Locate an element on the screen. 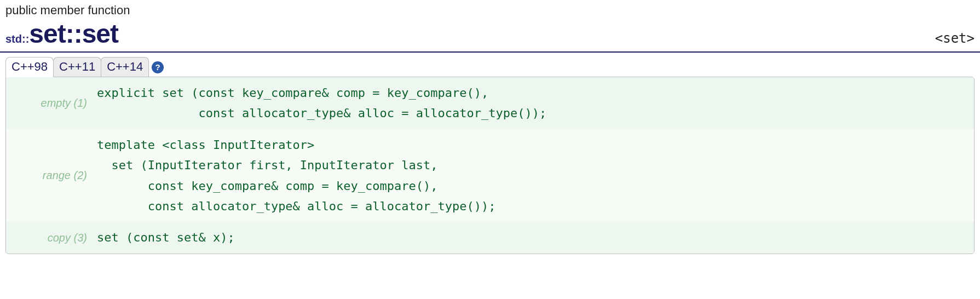 The image size is (980, 299). title-row: std:: set :: set <set> is located at coordinates (490, 35).